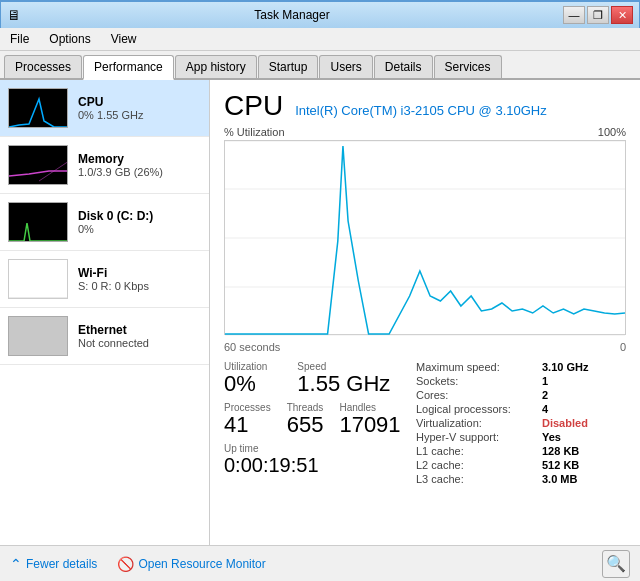 This screenshot has height=581, width=640. I want to click on info-cores: Cores: 2, so click(521, 395).